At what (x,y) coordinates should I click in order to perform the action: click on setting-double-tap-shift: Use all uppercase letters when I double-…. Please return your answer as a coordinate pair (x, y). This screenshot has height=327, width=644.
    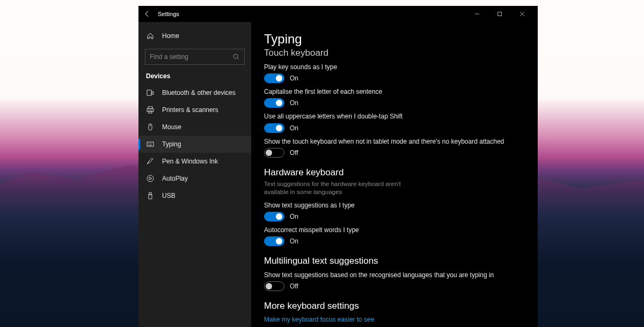
    Looking at the image, I should click on (394, 122).